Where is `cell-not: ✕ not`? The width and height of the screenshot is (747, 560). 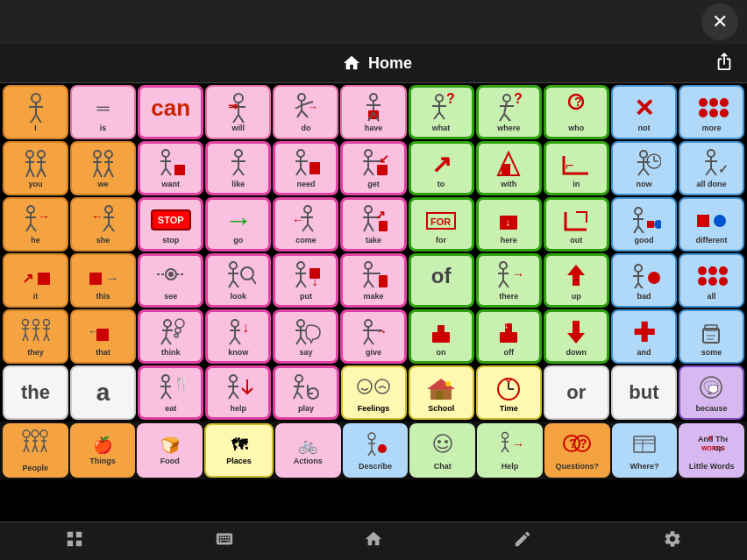 cell-not: ✕ not is located at coordinates (644, 112).